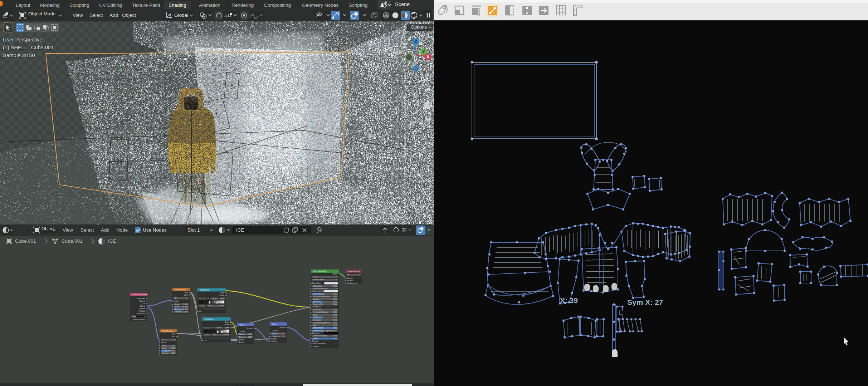 The image size is (868, 386). Describe the element at coordinates (321, 323) in the screenshot. I see `svg-text: ClearcoatRoughness` at that location.